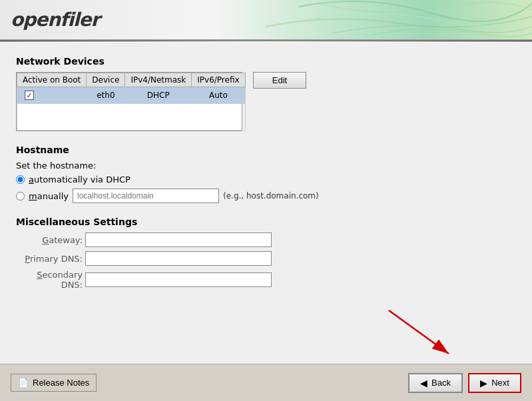 The image size is (532, 401). What do you see at coordinates (61, 382) in the screenshot?
I see `release-notes-label: Release Notes` at bounding box center [61, 382].